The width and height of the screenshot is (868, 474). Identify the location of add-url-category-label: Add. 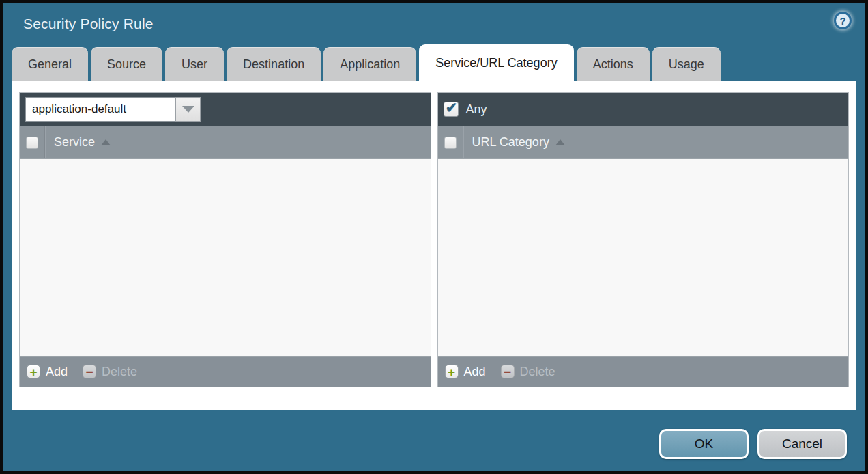
(475, 372).